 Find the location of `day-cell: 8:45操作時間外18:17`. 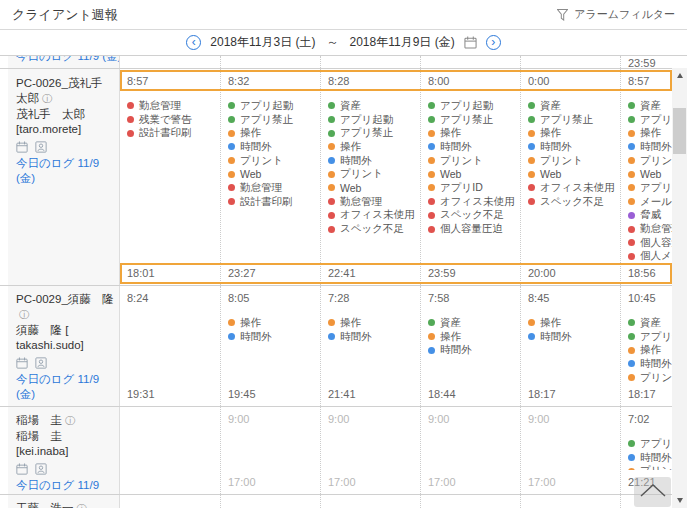

day-cell: 8:45操作時間外18:17 is located at coordinates (570, 346).